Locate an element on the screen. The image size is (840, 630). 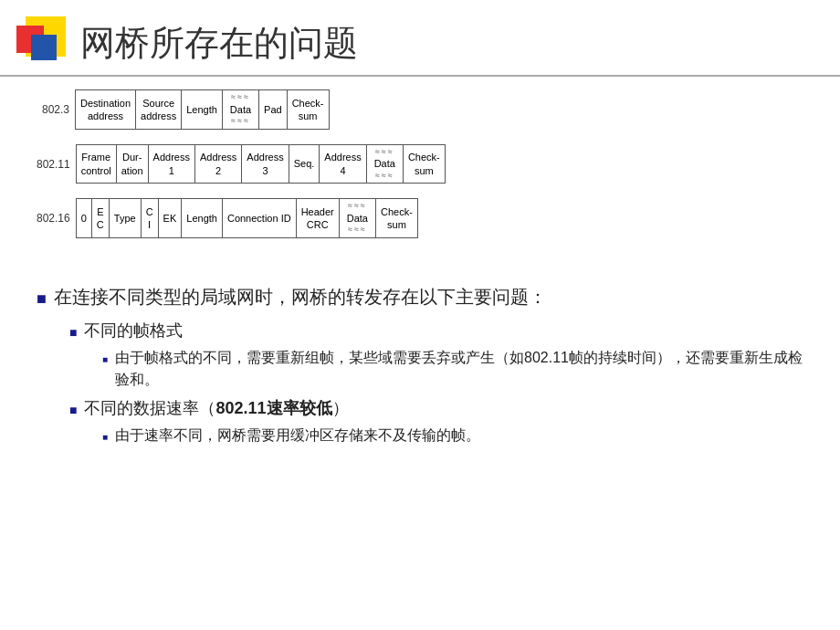
page-title: 网桥所存在的问题 is located at coordinates (219, 44).